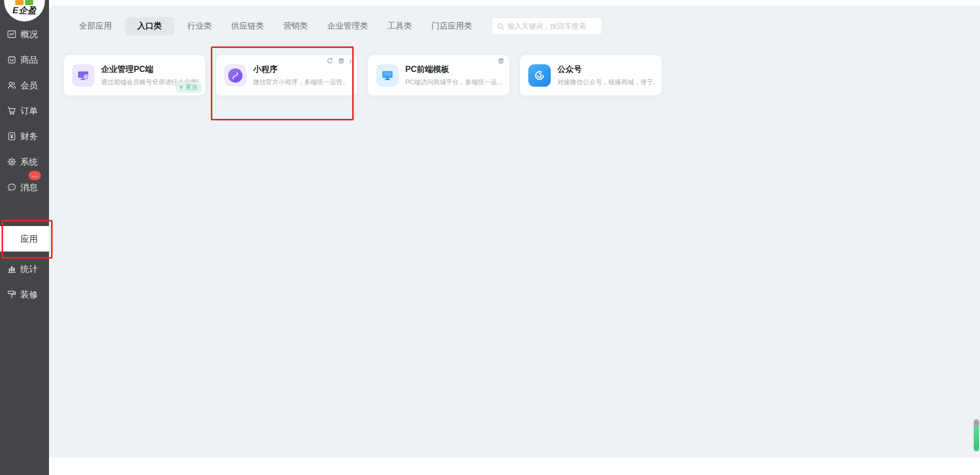  I want to click on card-text: 小程序 微信官方小程序，多端统一运营。, so click(301, 76).